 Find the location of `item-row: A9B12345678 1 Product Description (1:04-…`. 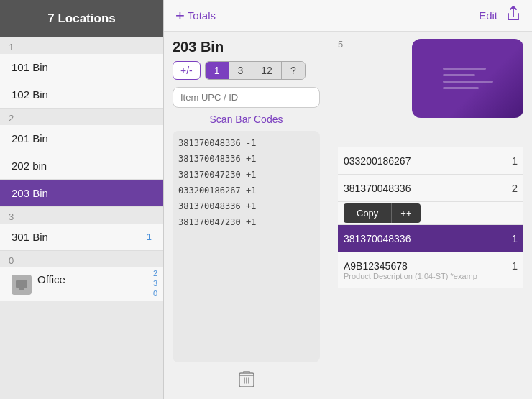

item-row: A9B12345678 1 Product Description (1:04-… is located at coordinates (431, 270).